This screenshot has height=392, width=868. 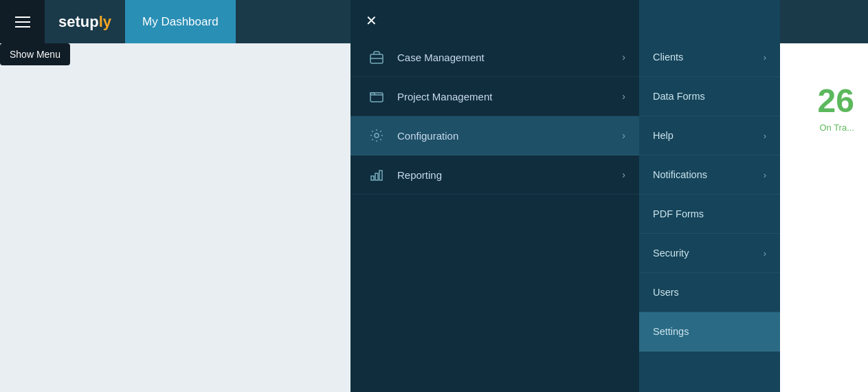 I want to click on pdf-forms-label: PDF Forms, so click(x=678, y=214).